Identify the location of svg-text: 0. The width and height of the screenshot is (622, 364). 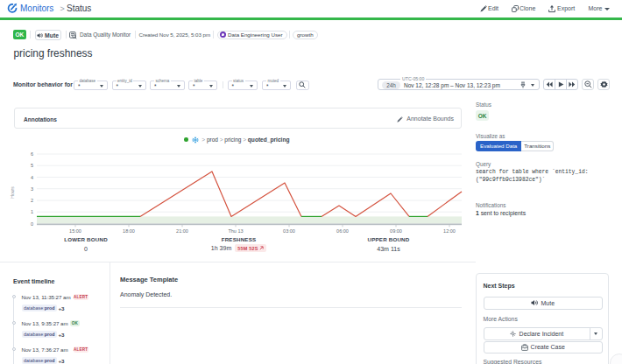
(32, 224).